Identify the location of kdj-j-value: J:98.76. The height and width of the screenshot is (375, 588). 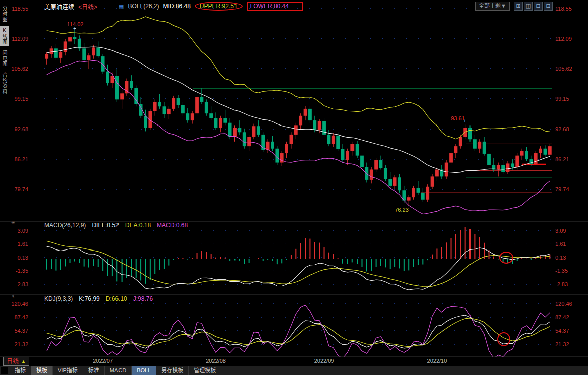
(143, 299).